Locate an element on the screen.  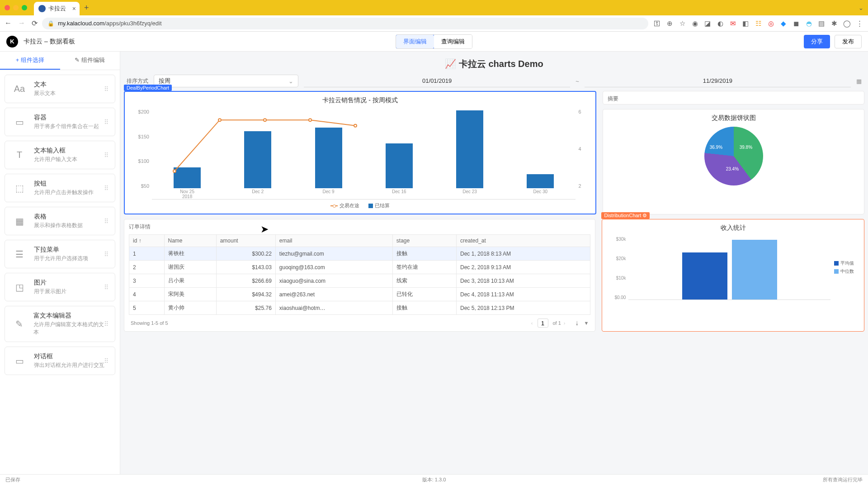
table-header-cell: Name is located at coordinates (190, 241).